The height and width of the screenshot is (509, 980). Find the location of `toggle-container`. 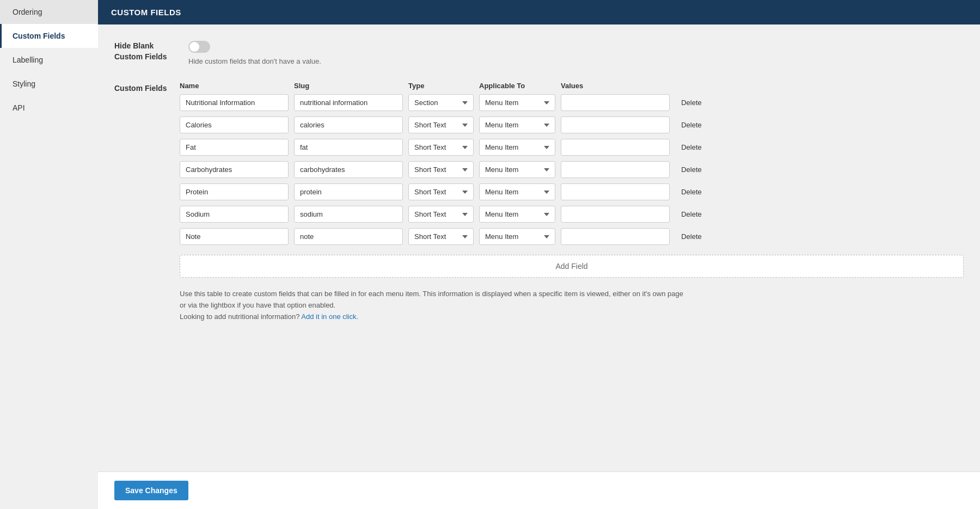

toggle-container is located at coordinates (255, 47).